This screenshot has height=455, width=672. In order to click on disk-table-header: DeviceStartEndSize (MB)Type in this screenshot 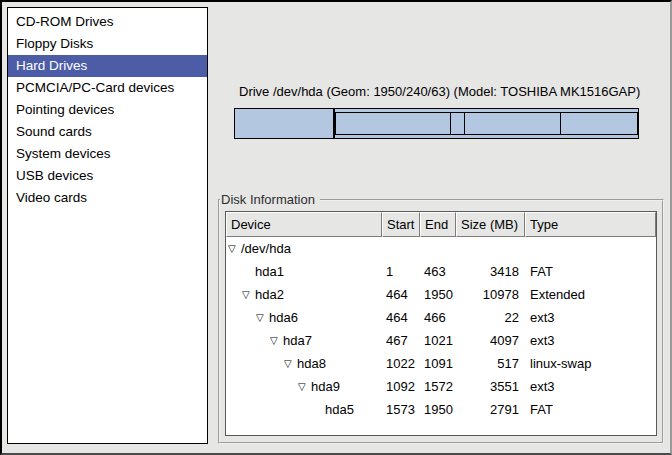, I will do `click(441, 224)`.